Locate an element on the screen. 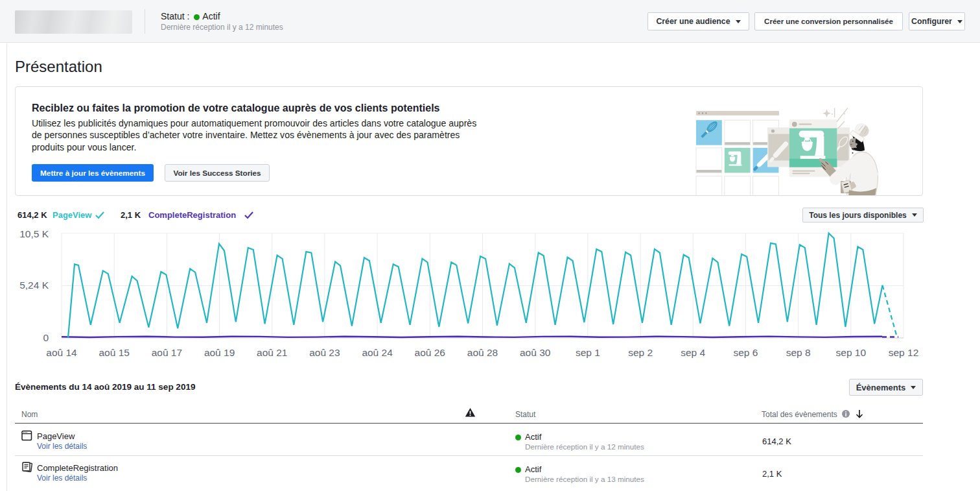  svg-text: aoû 17 is located at coordinates (167, 353).